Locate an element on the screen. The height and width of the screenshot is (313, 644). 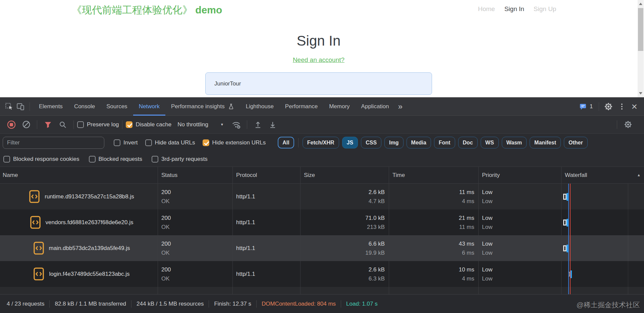
tab-console: Console is located at coordinates (85, 107).